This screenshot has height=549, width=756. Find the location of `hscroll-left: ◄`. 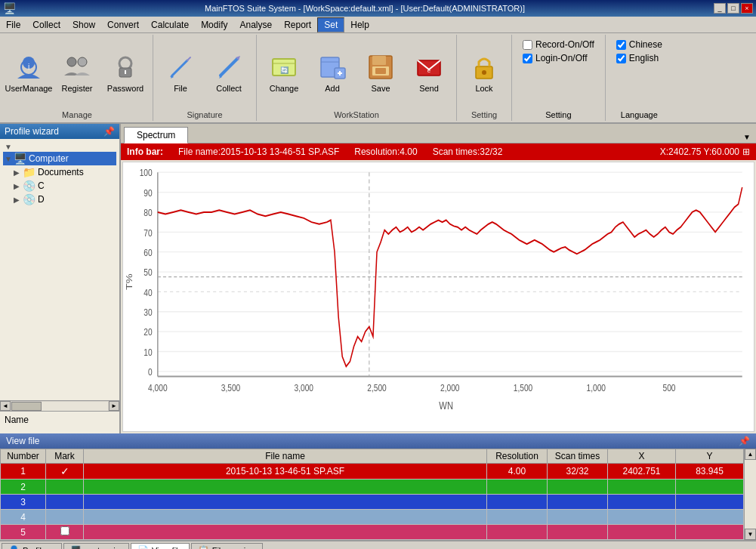

hscroll-left: ◄ is located at coordinates (5, 406).